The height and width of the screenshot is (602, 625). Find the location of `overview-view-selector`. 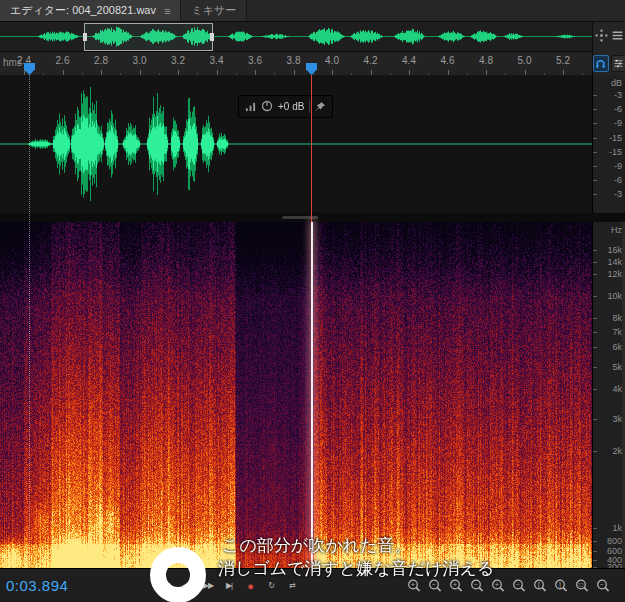

overview-view-selector is located at coordinates (148, 37).